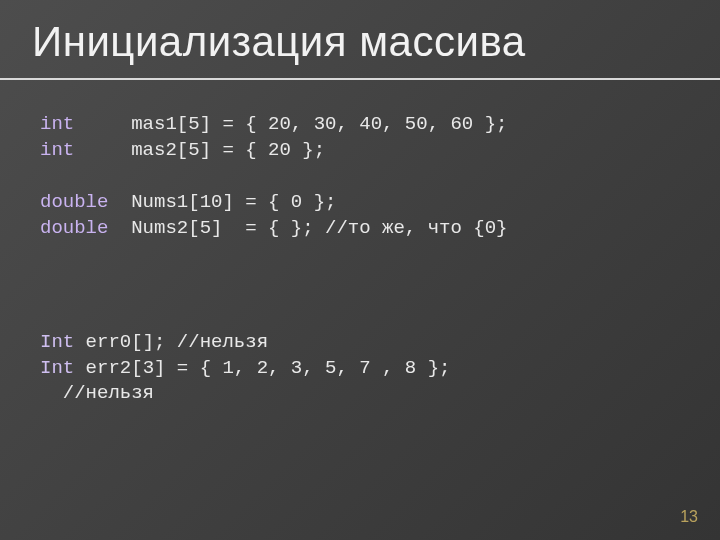  Describe the element at coordinates (171, 342) in the screenshot. I see `code-text: err0[]; //нельзя` at that location.